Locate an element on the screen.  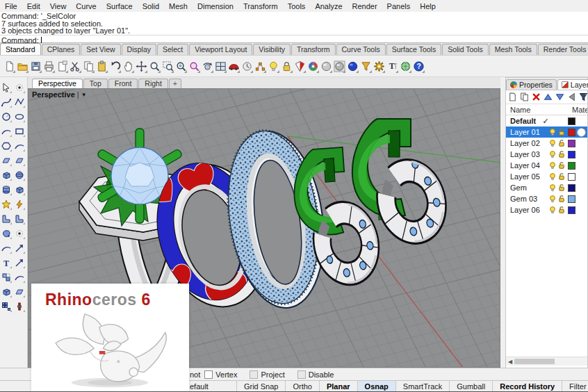
toolbar-tab-select: Select is located at coordinates (172, 49).